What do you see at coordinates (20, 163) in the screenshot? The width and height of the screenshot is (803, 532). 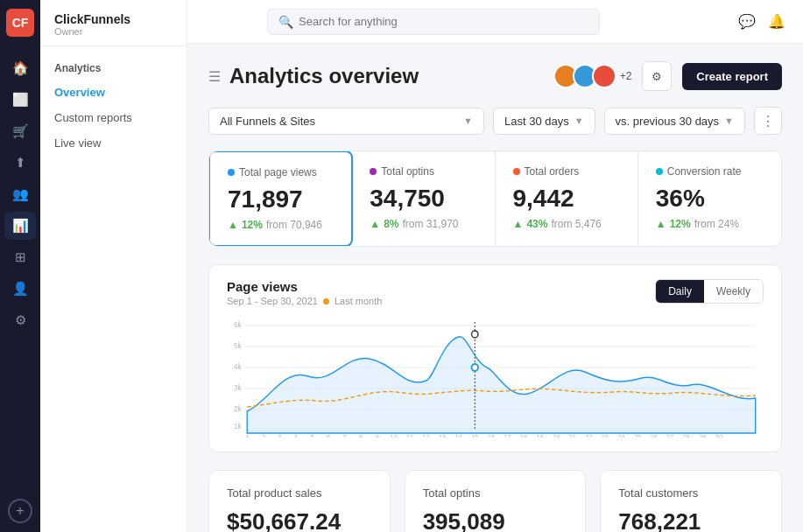 I see `nav-icon-upload: ⬆` at bounding box center [20, 163].